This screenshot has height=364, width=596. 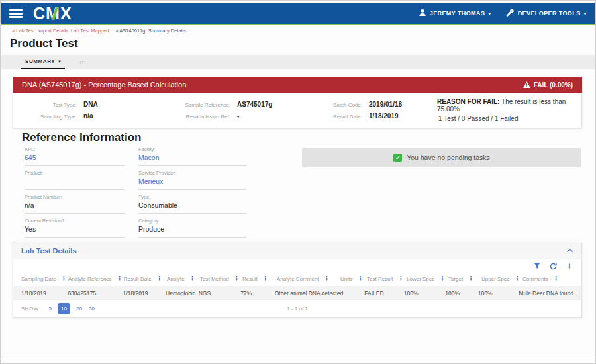 What do you see at coordinates (554, 266) in the screenshot?
I see `refresh-icon` at bounding box center [554, 266].